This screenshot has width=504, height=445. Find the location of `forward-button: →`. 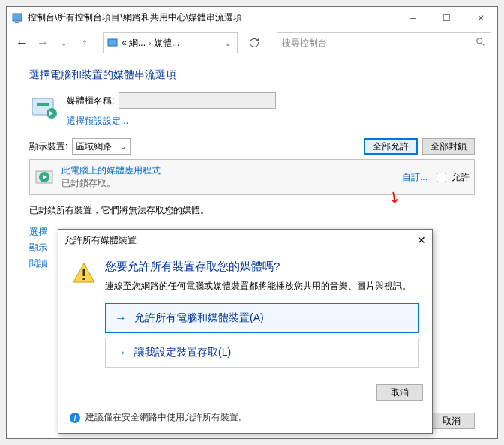

forward-button: → is located at coordinates (43, 43).